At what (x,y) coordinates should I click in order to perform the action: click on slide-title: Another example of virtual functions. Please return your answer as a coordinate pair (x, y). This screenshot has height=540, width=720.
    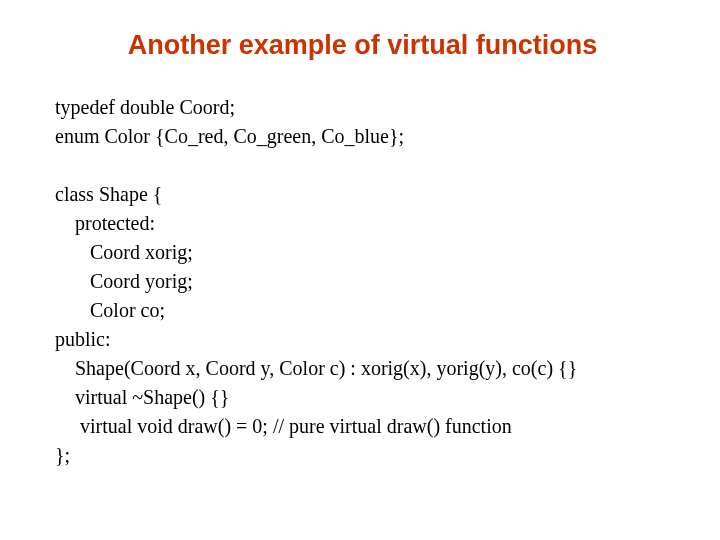
    Looking at the image, I should click on (362, 46).